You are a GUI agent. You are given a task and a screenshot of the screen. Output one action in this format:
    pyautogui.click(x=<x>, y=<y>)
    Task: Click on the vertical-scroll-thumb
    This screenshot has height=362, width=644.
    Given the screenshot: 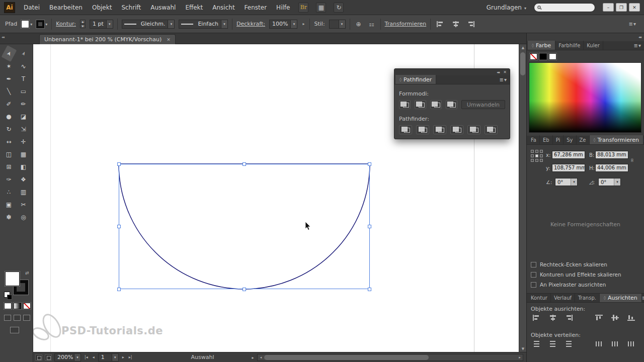 What is the action you would take?
    pyautogui.click(x=523, y=64)
    